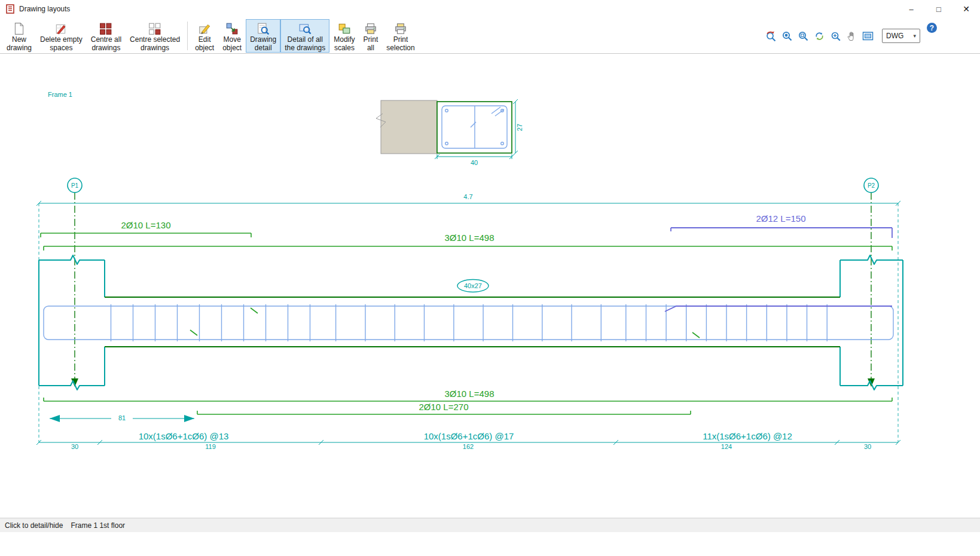 The width and height of the screenshot is (980, 556). Describe the element at coordinates (371, 29) in the screenshot. I see `print-all-icon` at that location.